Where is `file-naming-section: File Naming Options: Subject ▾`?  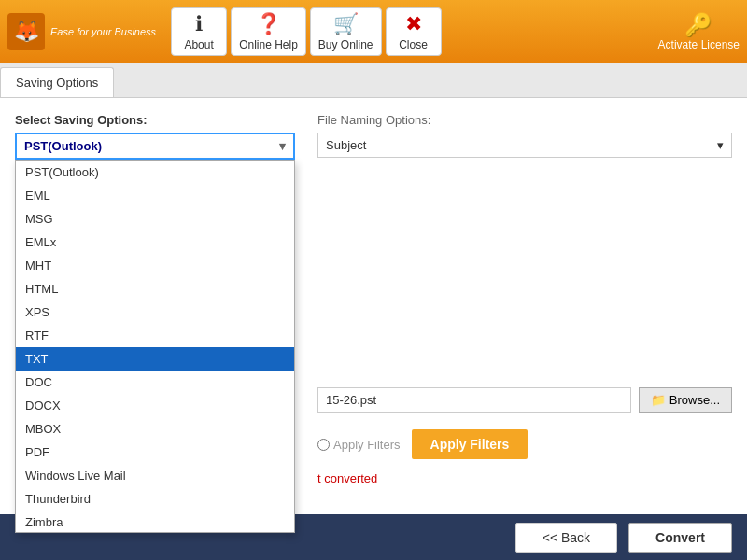 file-naming-section: File Naming Options: Subject ▾ is located at coordinates (525, 135).